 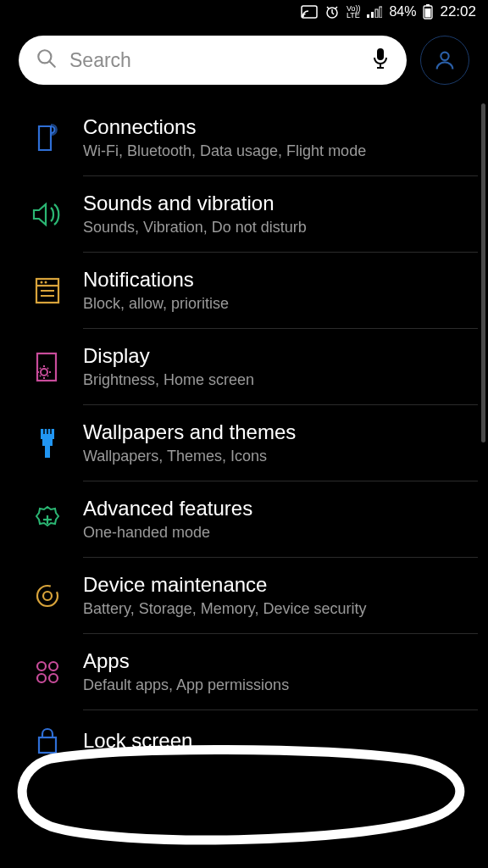 I want to click on settings-item-sounds: Sounds and vibration Sounds, Vibration, …, so click(x=244, y=214).